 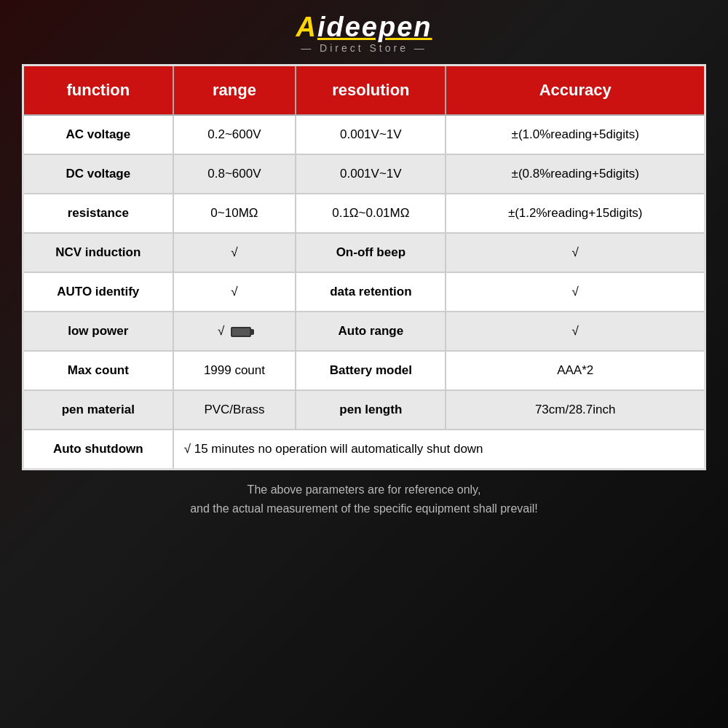 What do you see at coordinates (364, 27) in the screenshot?
I see `brand-logo: Aideepen` at bounding box center [364, 27].